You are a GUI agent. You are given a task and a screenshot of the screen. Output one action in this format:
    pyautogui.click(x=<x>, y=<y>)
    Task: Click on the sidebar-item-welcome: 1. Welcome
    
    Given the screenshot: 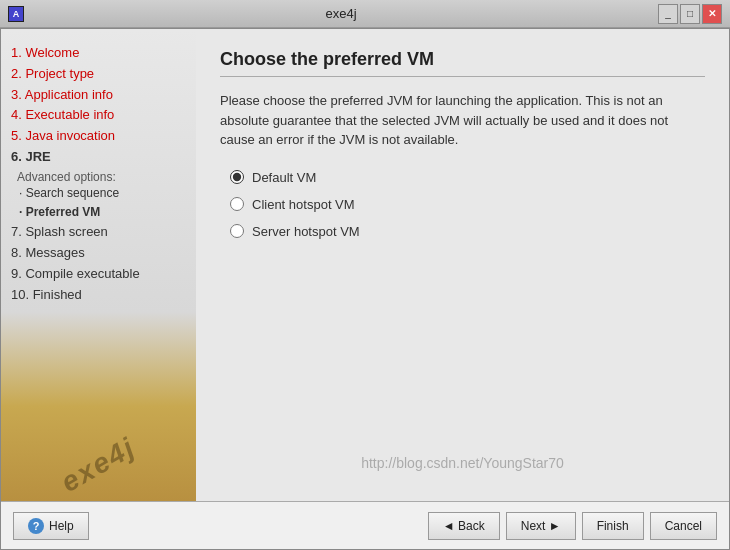 What is the action you would take?
    pyautogui.click(x=98, y=54)
    